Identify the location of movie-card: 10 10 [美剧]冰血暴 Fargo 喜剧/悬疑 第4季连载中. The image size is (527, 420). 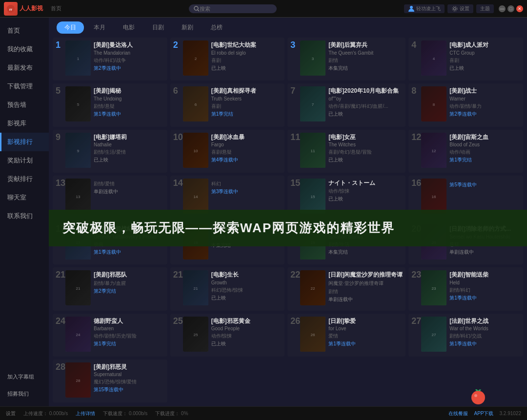
(227, 151).